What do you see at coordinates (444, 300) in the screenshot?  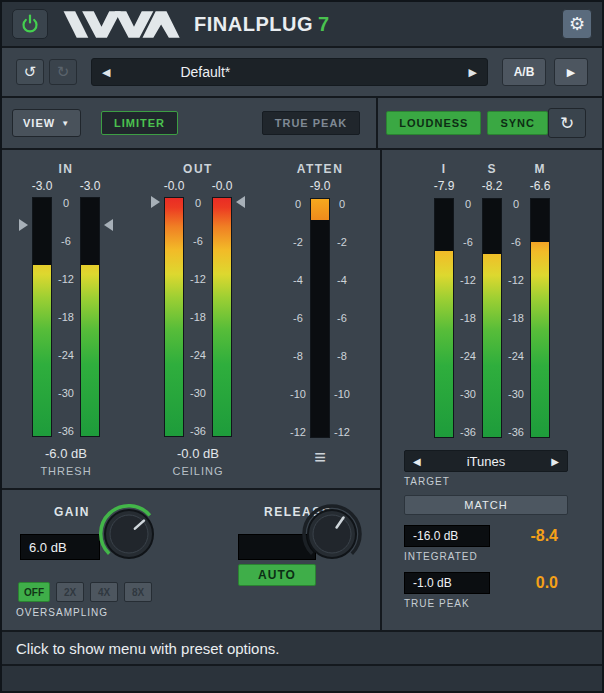 I see `loudness-col-integrated: I -7.9` at bounding box center [444, 300].